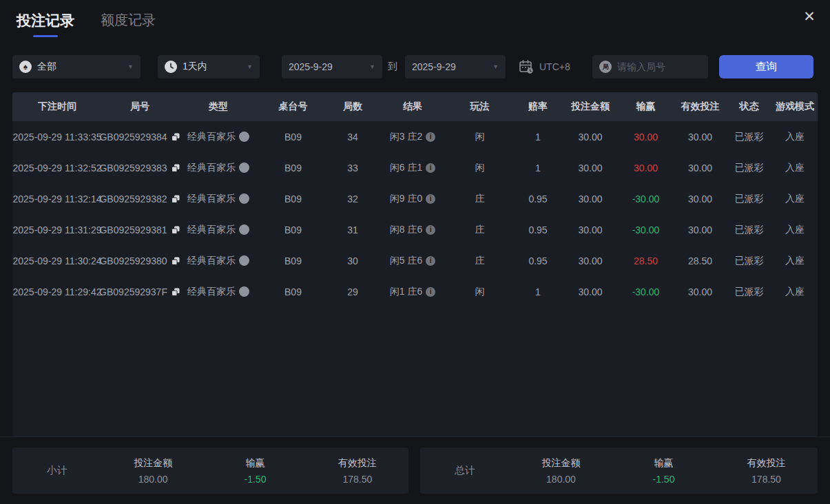 The image size is (830, 504). I want to click on subtotal-valid-bet: 有效投注 178.50, so click(357, 471).